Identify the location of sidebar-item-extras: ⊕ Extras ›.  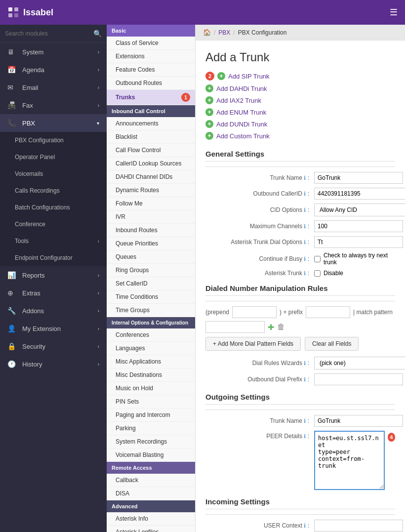
(53, 293).